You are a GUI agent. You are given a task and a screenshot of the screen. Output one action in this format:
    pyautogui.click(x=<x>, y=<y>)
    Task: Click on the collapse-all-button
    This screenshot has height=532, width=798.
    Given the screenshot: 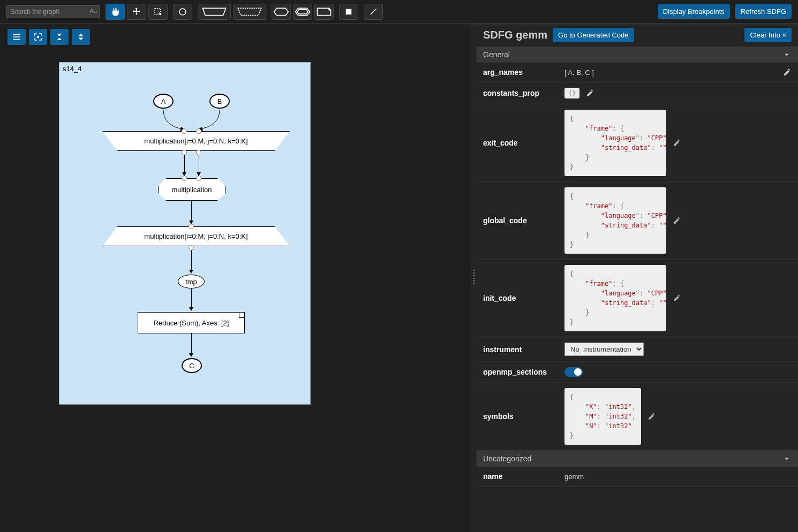 What is the action you would take?
    pyautogui.click(x=59, y=37)
    